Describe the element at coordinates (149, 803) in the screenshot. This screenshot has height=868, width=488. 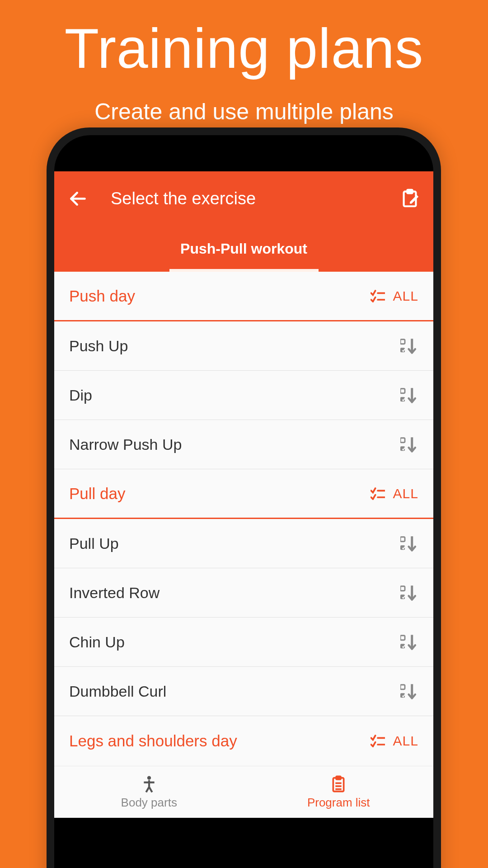
I see `nav-label: Body parts` at that location.